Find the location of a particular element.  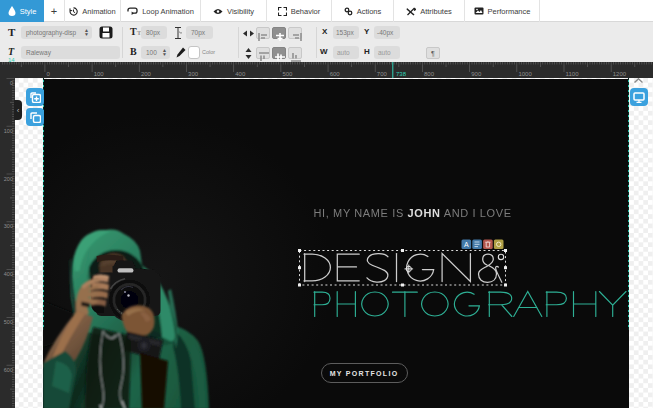

svg-text: 0 is located at coordinates (12, 83).